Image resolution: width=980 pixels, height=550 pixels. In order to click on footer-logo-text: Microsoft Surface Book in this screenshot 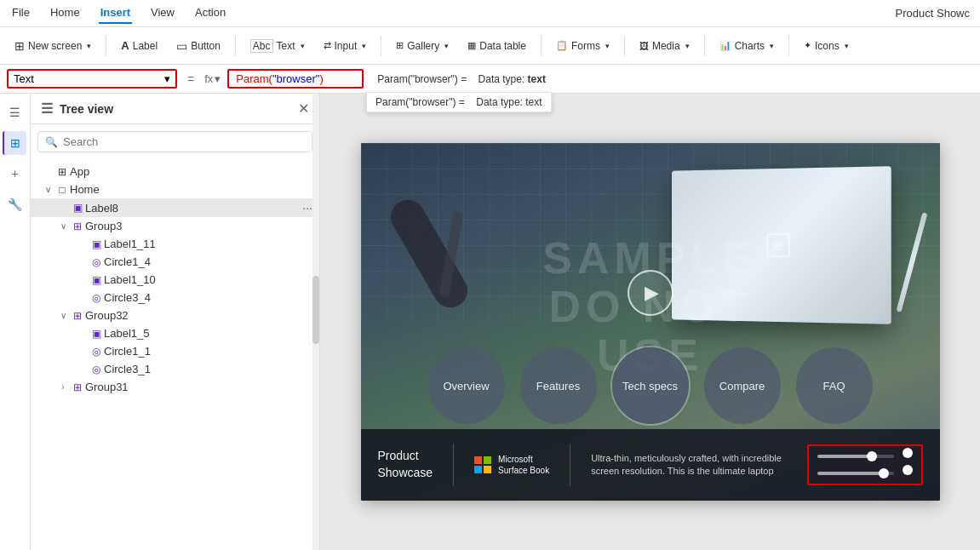, I will do `click(524, 465)`.